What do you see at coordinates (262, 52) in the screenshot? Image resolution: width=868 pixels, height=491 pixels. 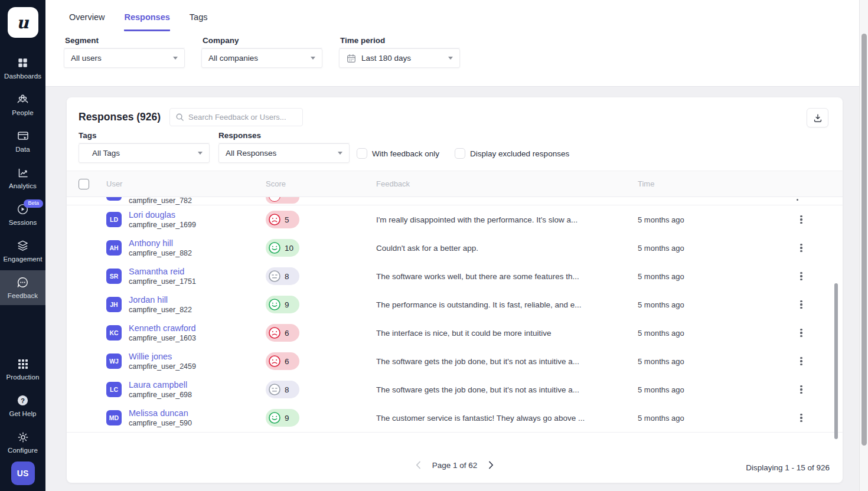 I see `company-filter-group: Company All companies` at bounding box center [262, 52].